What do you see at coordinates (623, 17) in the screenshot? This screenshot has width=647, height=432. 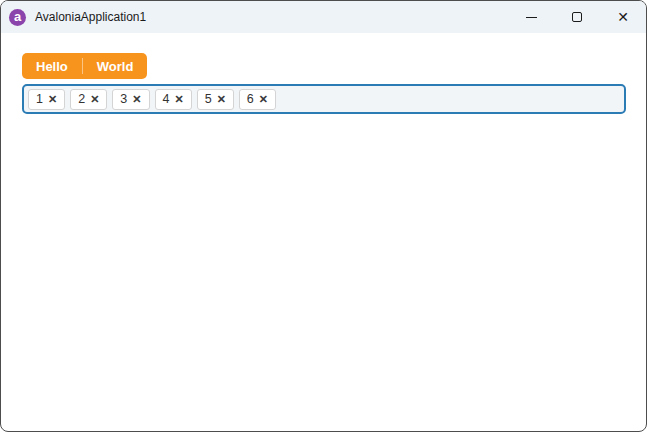 I see `close-button: ✕` at bounding box center [623, 17].